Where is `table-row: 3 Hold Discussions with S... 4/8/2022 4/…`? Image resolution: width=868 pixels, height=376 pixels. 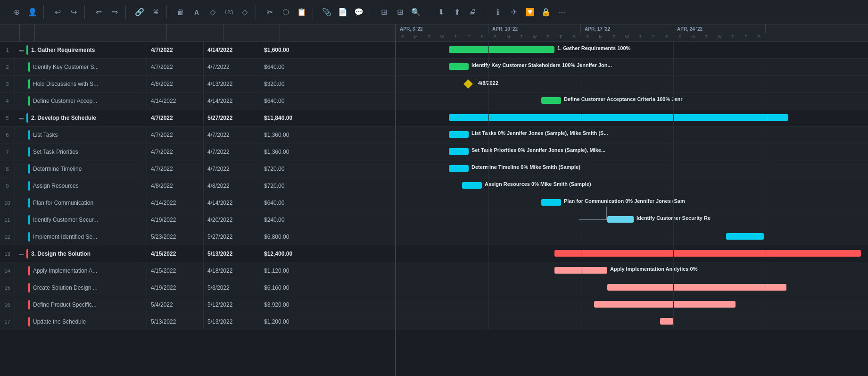 table-row: 3 Hold Discussions with S... 4/8/2022 4/… is located at coordinates (198, 84).